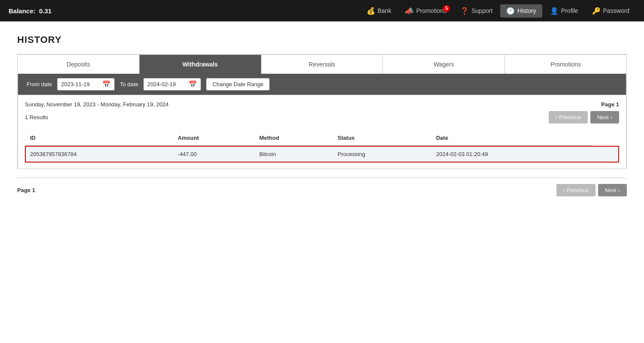 The image size is (644, 343). I want to click on chevron-right-icon: ›, so click(611, 117).